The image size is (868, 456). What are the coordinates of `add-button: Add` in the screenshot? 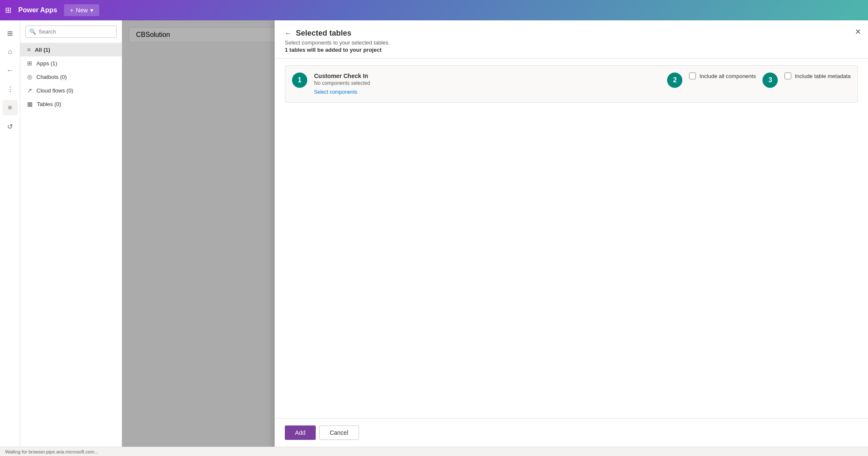 It's located at (300, 433).